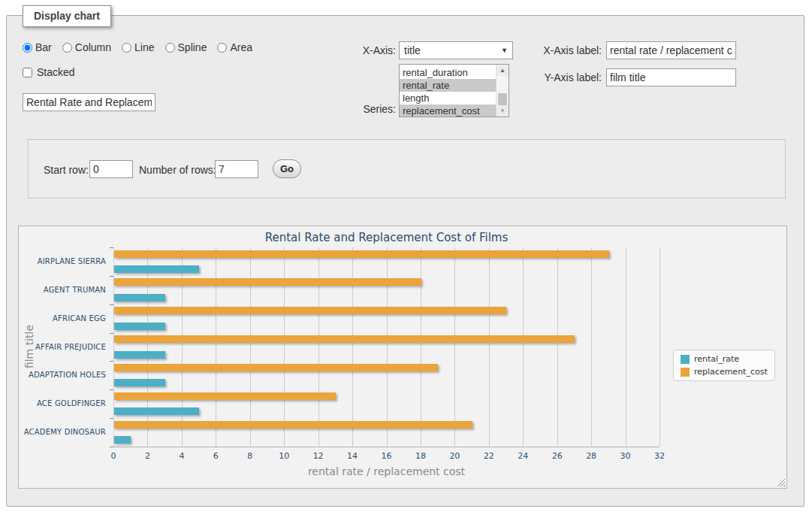 The width and height of the screenshot is (812, 512). What do you see at coordinates (523, 456) in the screenshot?
I see `x-tick-label: 24` at bounding box center [523, 456].